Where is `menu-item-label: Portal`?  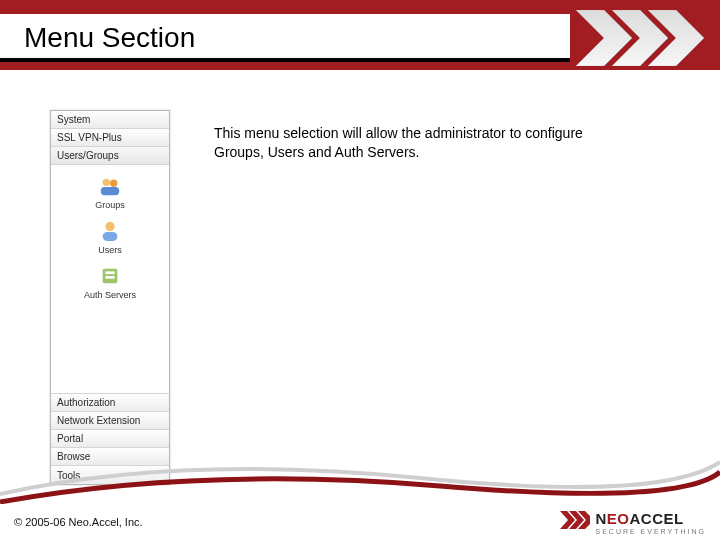 menu-item-label: Portal is located at coordinates (70, 438).